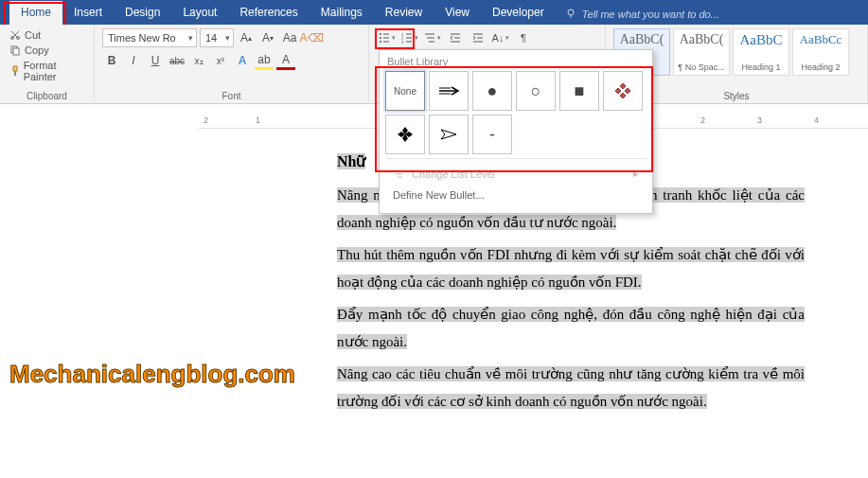  Describe the element at coordinates (399, 174) in the screenshot. I see `list-level-icon` at that location.